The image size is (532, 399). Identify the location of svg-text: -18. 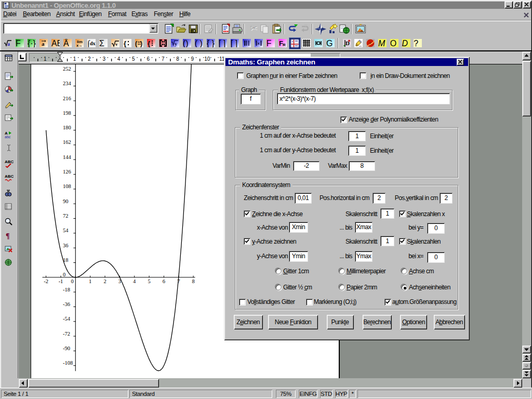
(66, 290).